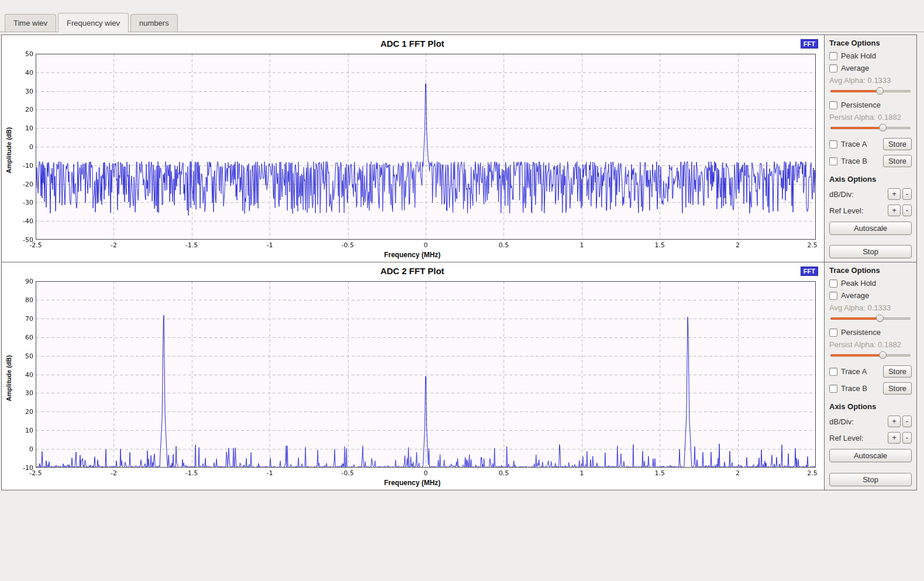 This screenshot has width=924, height=581. I want to click on tab-numbers: numbers, so click(154, 23).